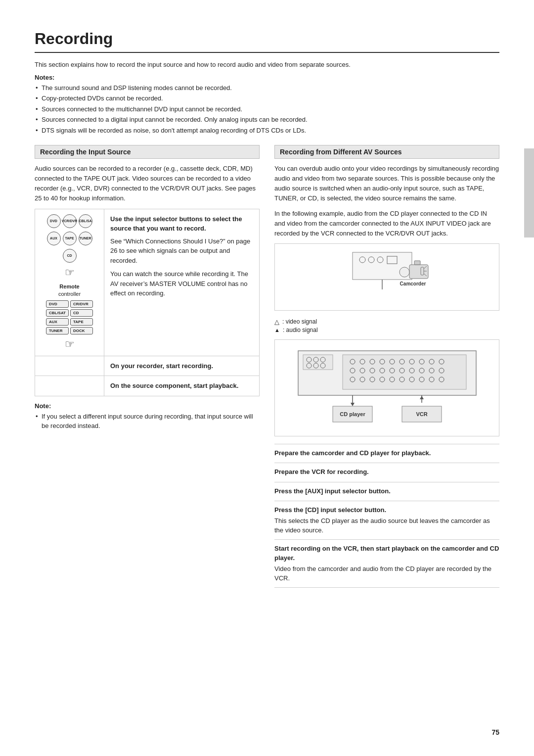 The width and height of the screenshot is (534, 756). Describe the element at coordinates (86, 221) in the screenshot. I see `btn-cblsa: CBL/SA` at that location.